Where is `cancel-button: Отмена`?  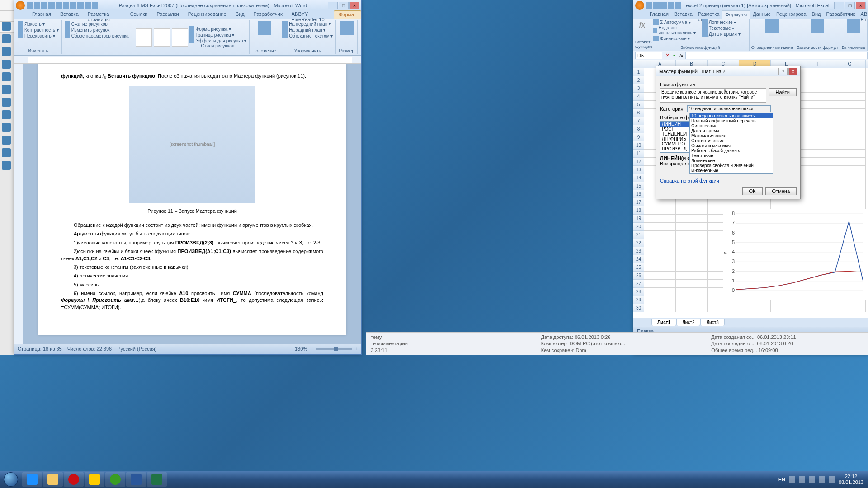
cancel-button: Отмена is located at coordinates (781, 191).